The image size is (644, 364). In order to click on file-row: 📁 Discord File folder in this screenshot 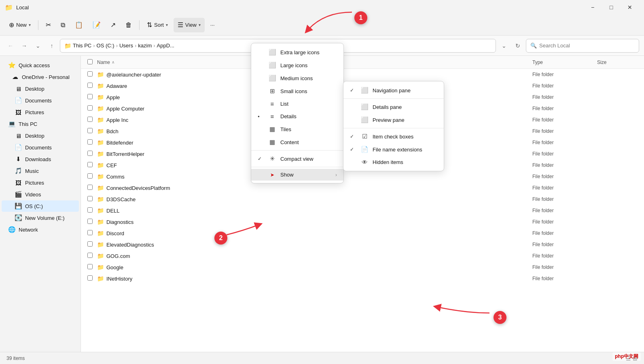, I will do `click(362, 233)`.